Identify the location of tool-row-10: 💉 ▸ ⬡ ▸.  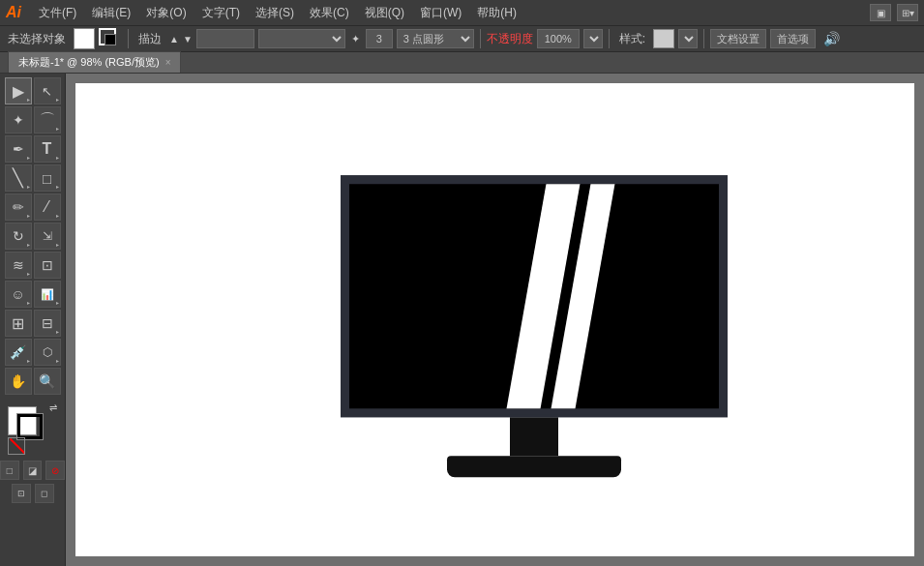
(33, 352).